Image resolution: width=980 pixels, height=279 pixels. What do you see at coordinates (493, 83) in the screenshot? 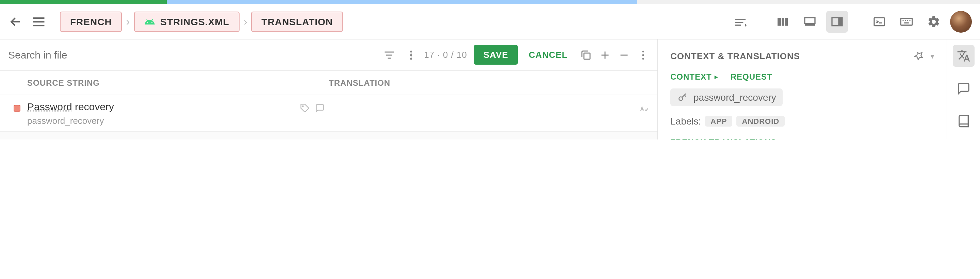
I see `col-header-translation: TRANSLATION` at bounding box center [493, 83].